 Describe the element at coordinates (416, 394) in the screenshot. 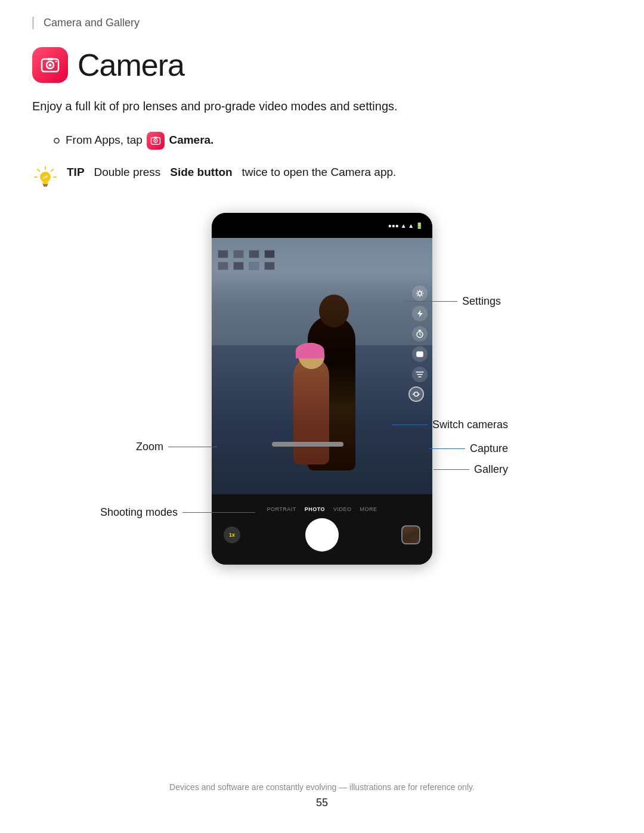

I see `switch-camera-btn` at that location.